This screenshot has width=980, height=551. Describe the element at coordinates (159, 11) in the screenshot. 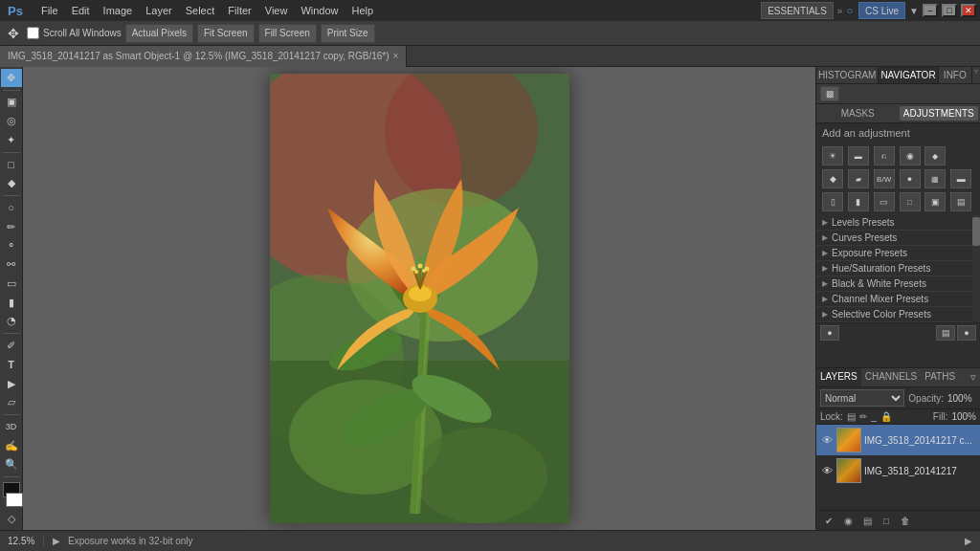

I see `menu-layer: Layer` at that location.